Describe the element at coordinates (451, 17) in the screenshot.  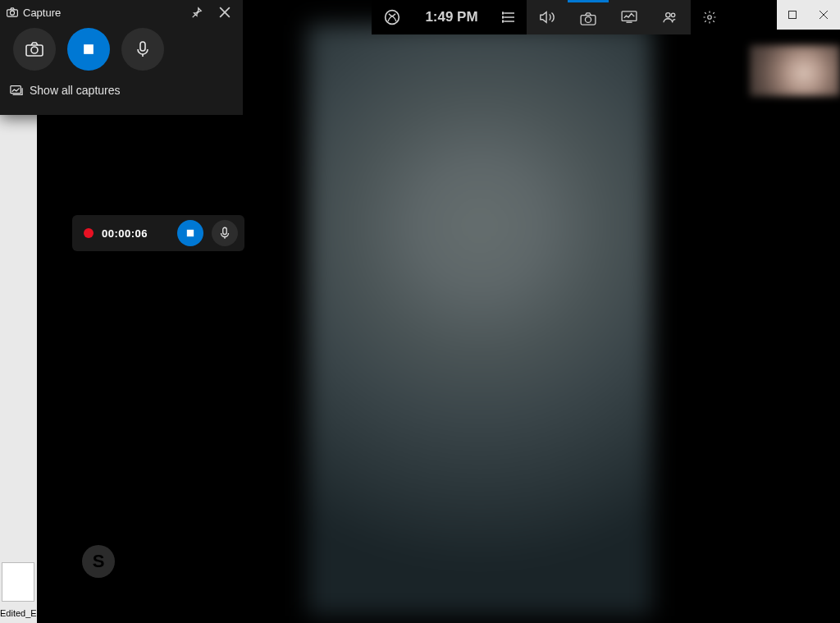
I see `gamebar-clock: 1:49 PM` at that location.